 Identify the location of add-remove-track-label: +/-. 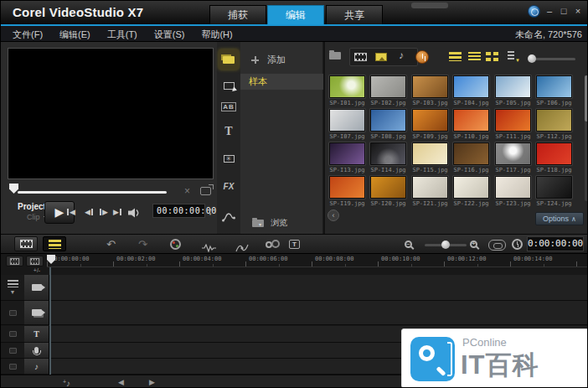
(37, 271).